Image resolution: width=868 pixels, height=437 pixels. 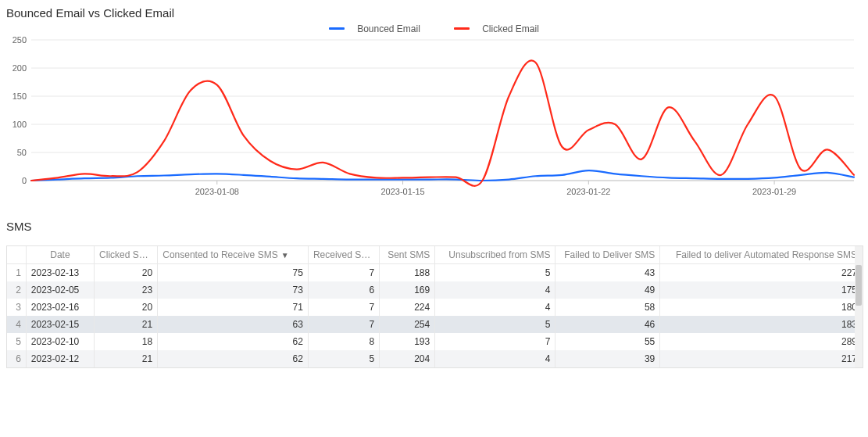 What do you see at coordinates (24, 181) in the screenshot?
I see `svg-text: 0` at bounding box center [24, 181].